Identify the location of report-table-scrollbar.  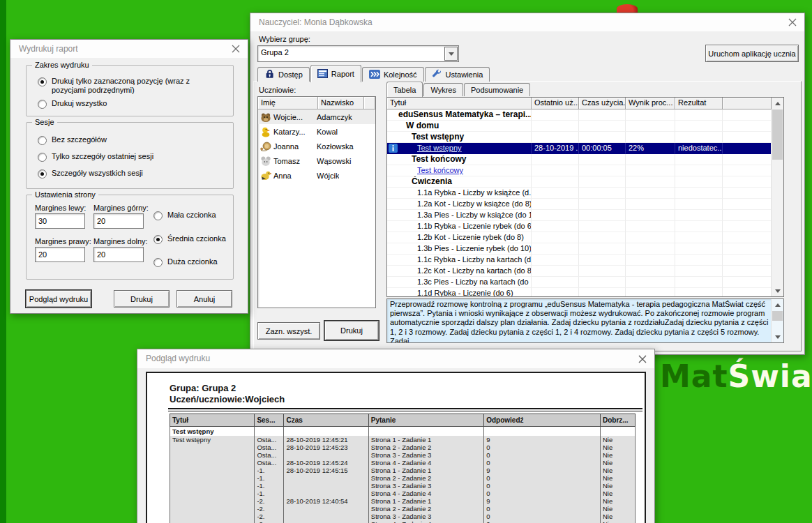
(777, 197).